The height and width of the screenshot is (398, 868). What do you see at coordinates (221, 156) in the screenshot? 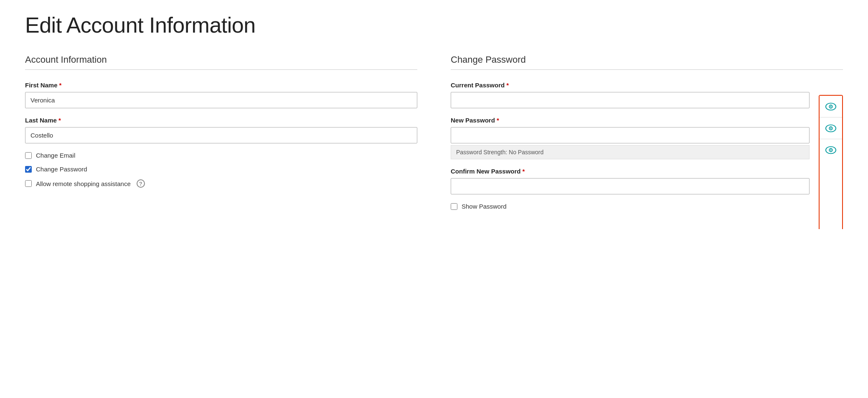
I see `change-email-group: Change Email` at bounding box center [221, 156].